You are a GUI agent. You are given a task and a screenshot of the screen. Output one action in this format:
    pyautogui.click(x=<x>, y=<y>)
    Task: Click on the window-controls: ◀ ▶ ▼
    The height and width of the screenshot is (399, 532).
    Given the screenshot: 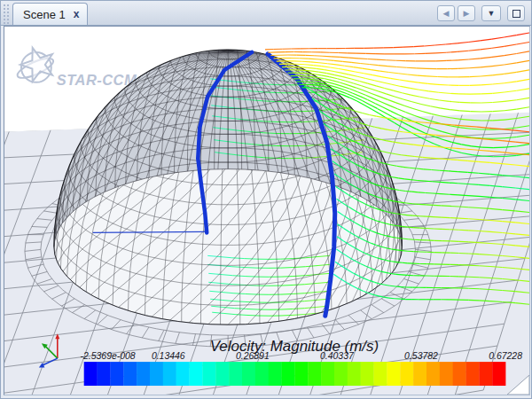 What is the action you would take?
    pyautogui.click(x=481, y=13)
    